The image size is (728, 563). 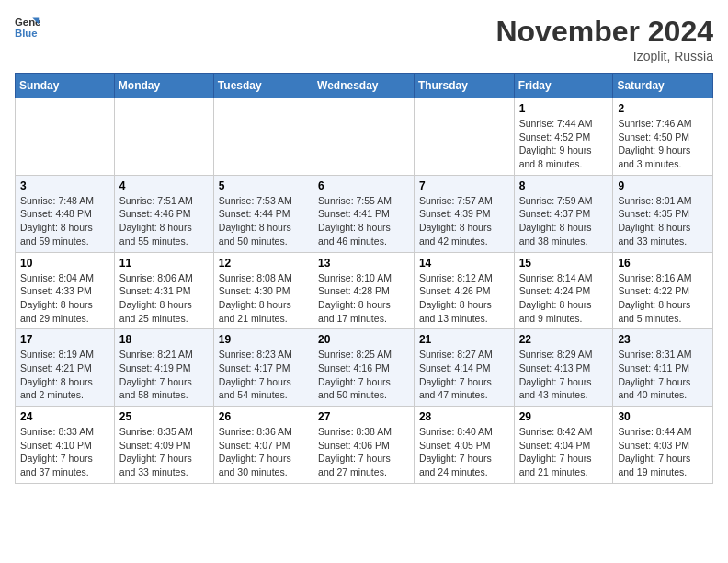 What do you see at coordinates (364, 375) in the screenshot?
I see `day-info: Sunrise: 8:25 AM Sunset: 4:16 PM Dayligh…` at bounding box center [364, 375].